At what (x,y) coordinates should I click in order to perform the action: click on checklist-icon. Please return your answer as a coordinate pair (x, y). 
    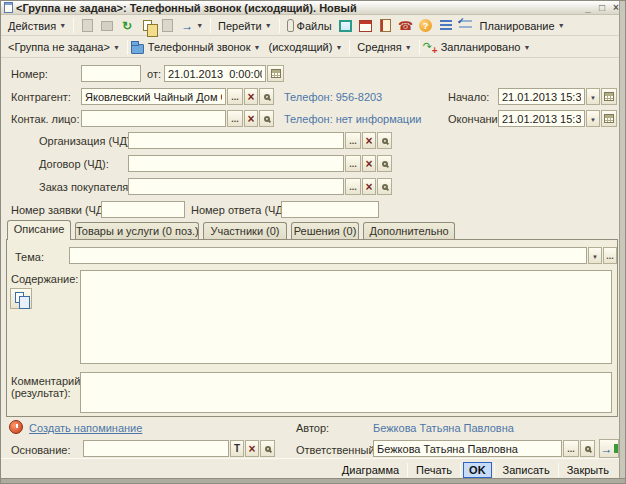
    Looking at the image, I should click on (466, 26).